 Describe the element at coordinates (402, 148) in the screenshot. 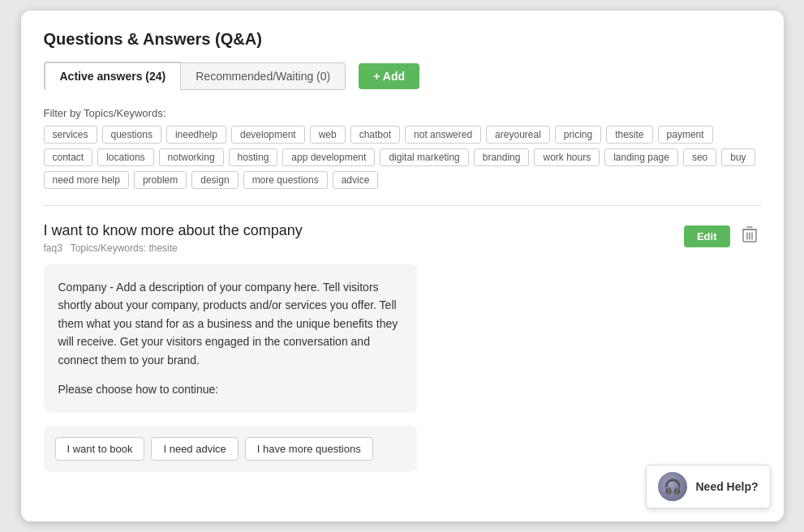

I see `filter-section: Filter by Topics/Keywords: services ques…` at that location.